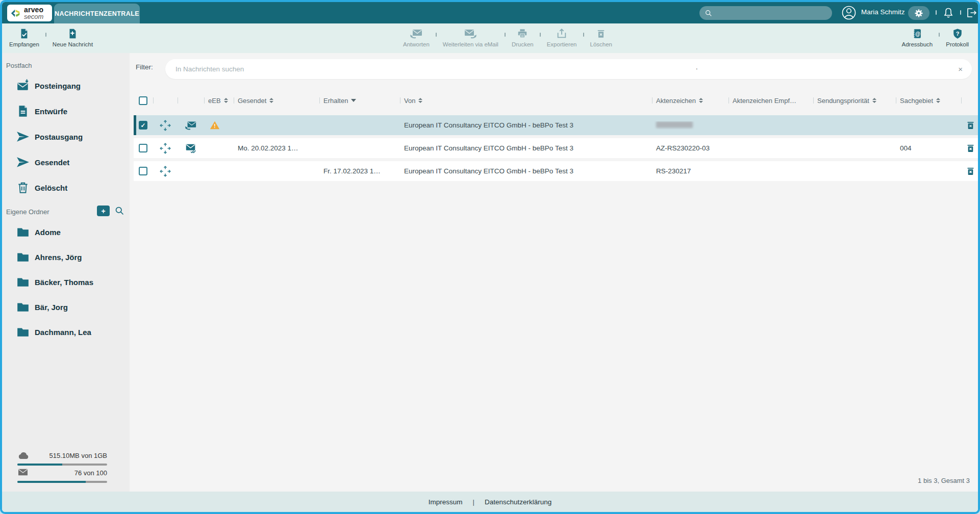 This screenshot has height=514, width=980. Describe the element at coordinates (557, 148) in the screenshot. I see `table-row: Mo. 20.02.2023 1… European IT Consultanc…` at that location.